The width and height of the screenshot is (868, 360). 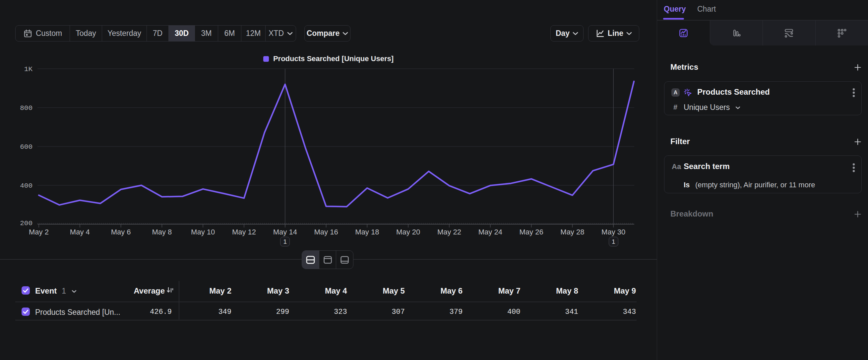 What do you see at coordinates (683, 33) in the screenshot?
I see `analysis-tab-insights` at bounding box center [683, 33].